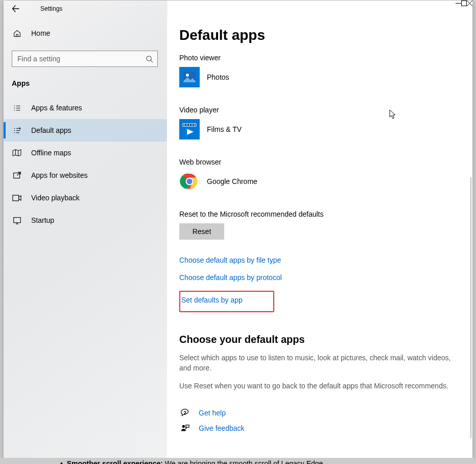  I want to click on maximize-button, so click(464, 3).